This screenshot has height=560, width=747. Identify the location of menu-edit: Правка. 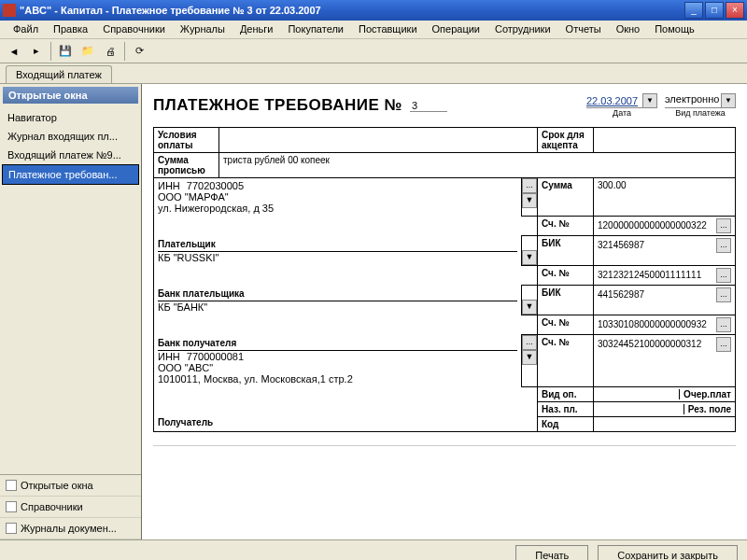
(71, 30).